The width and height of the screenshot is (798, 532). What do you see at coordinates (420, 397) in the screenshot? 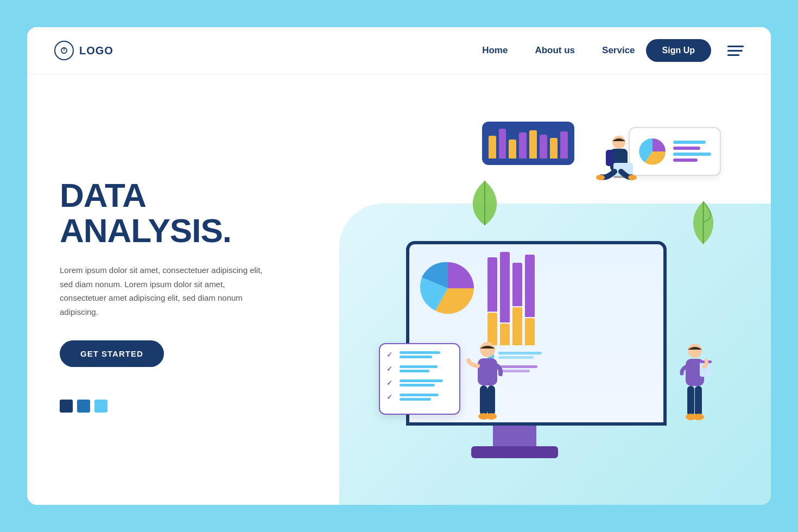
I see `check-item-4: ✓` at bounding box center [420, 397].